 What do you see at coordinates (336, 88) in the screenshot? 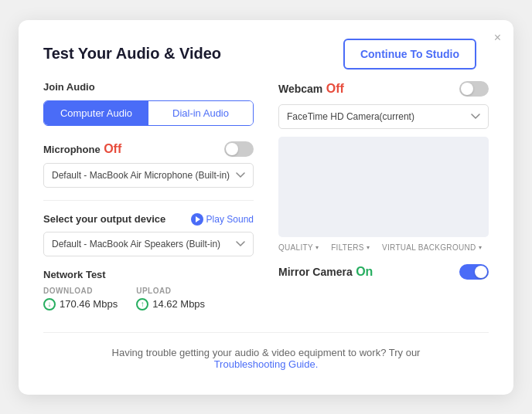
I see `webcam-status: Off` at bounding box center [336, 88].